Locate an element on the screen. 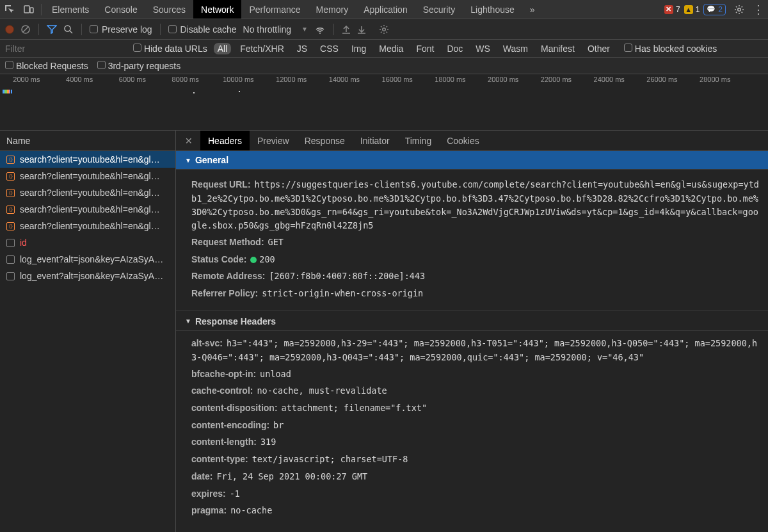  filter-input is located at coordinates (37, 49).